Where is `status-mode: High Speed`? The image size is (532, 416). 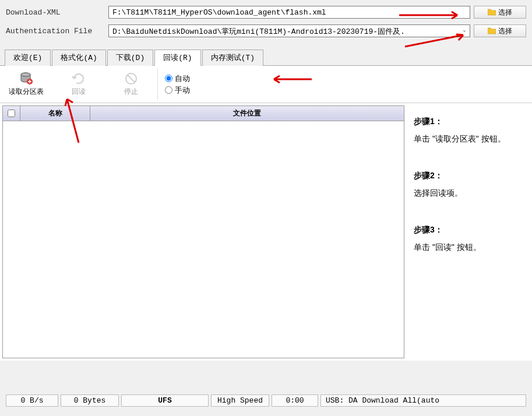
status-mode: High Speed is located at coordinates (240, 401).